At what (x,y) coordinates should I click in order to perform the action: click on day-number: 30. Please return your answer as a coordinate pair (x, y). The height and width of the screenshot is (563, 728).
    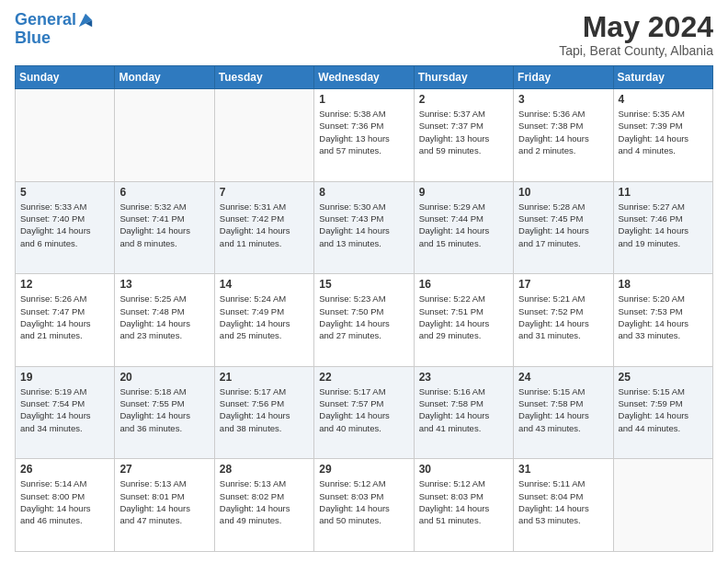
    Looking at the image, I should click on (463, 469).